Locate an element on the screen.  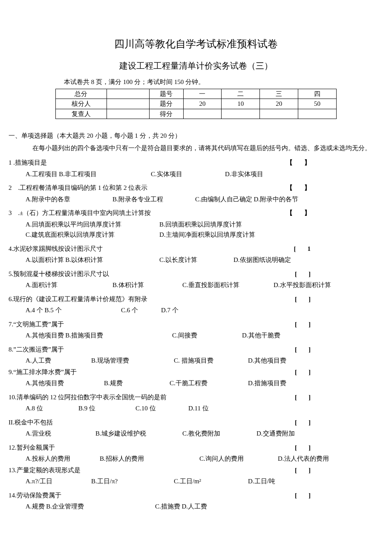
q11-opt-b: B.城乡建设维护税 is located at coordinates (134, 433).